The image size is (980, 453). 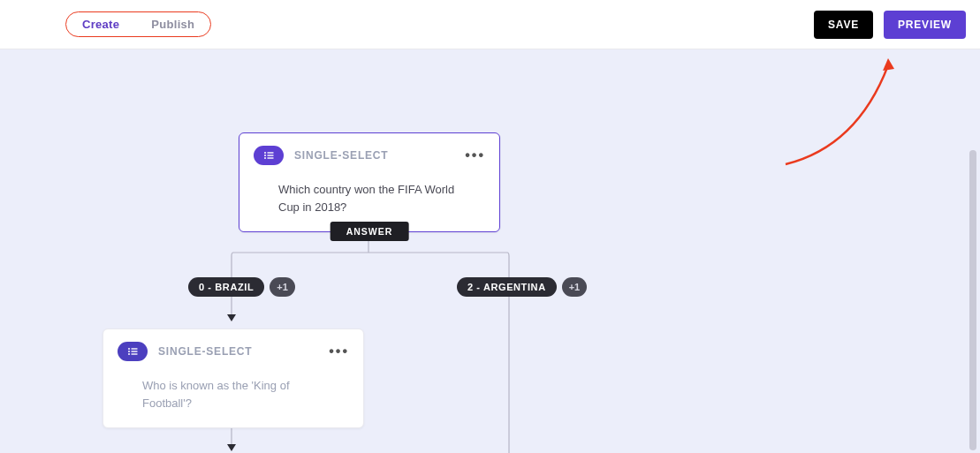 What do you see at coordinates (233, 394) in the screenshot?
I see `question-text: Who is known as the 'King of Football'?` at bounding box center [233, 394].